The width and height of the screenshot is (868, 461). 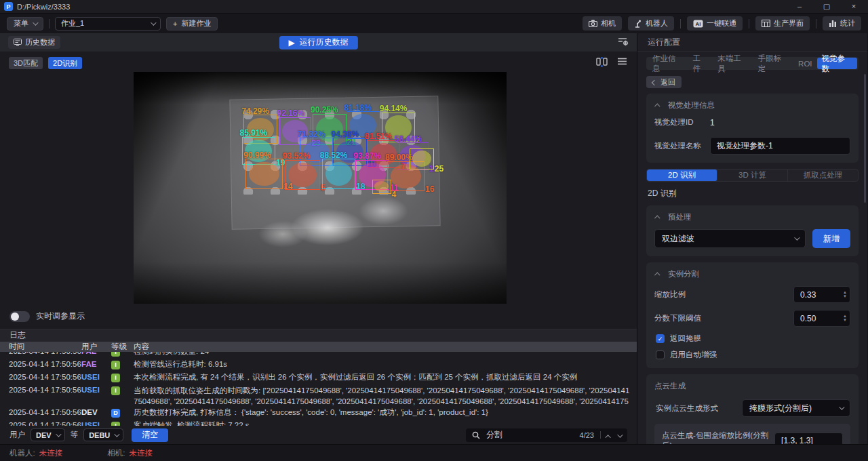 What do you see at coordinates (679, 217) in the screenshot?
I see `preprocess-section-title: 预处理` at bounding box center [679, 217].